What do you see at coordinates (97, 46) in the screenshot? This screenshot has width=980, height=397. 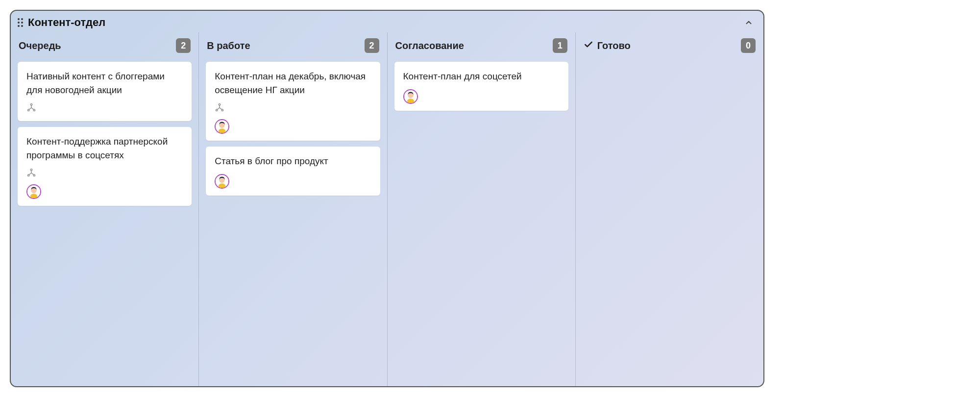 I see `column-title: Очередь` at bounding box center [97, 46].